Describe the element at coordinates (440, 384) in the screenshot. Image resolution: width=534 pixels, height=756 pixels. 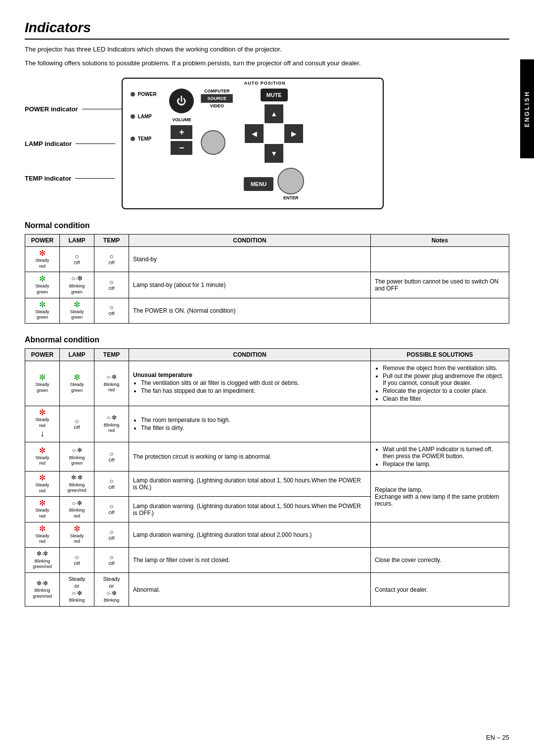
I see `ab-r1-solutions: Remove the object from the ventilation s…` at that location.